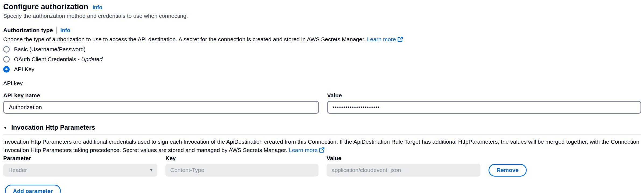  Describe the element at coordinates (5, 128) in the screenshot. I see `collapse-caret-icon: ▼` at that location.